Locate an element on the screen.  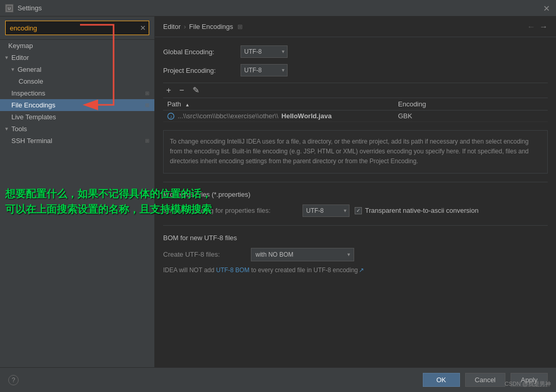
bom-link: UTF-8 BOM is located at coordinates (232, 270).